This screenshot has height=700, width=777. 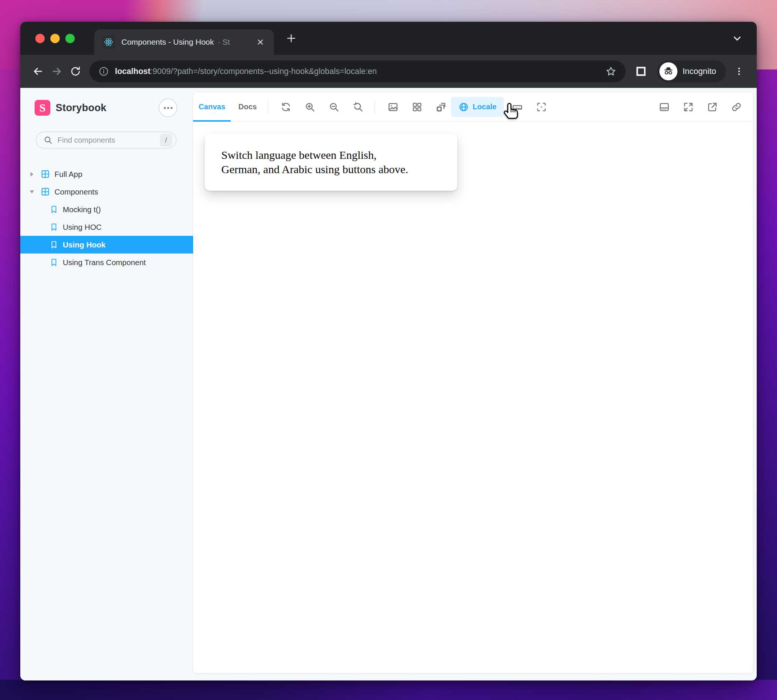 I want to click on sidebar-item-components: Components, so click(x=107, y=192).